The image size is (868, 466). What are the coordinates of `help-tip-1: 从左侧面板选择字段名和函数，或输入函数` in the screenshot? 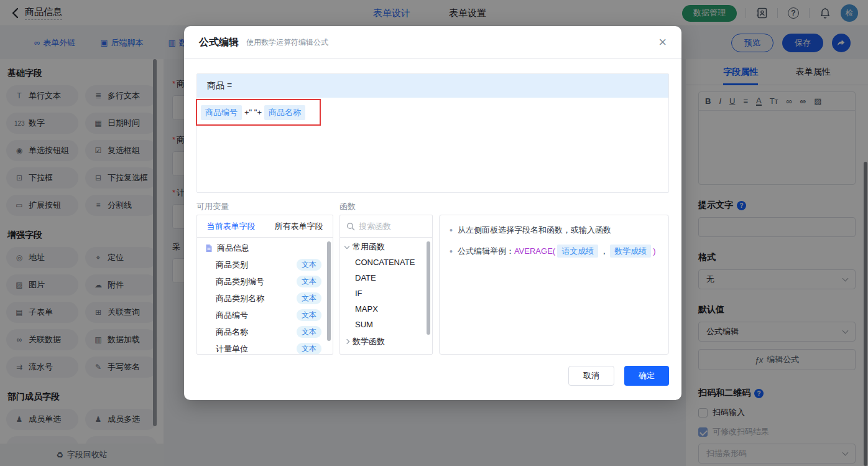 It's located at (535, 230).